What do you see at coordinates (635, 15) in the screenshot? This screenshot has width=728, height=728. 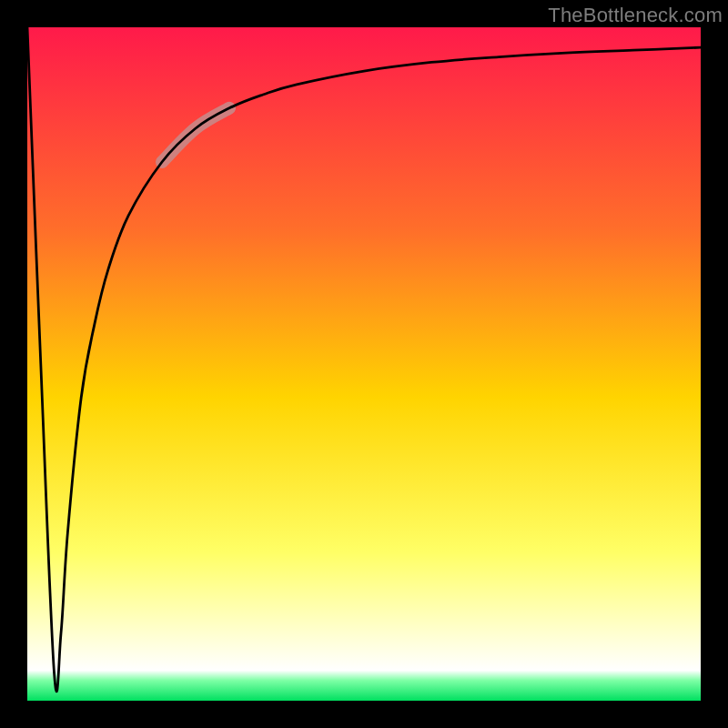 I see `watermark-text: TheBottleneck.com` at bounding box center [635, 15].